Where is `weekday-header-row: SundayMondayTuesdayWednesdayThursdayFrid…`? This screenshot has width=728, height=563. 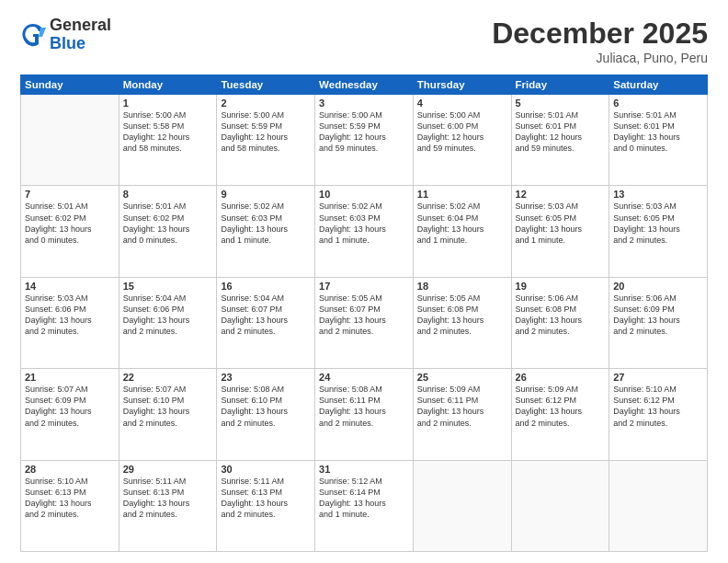
weekday-header-row: SundayMondayTuesdayWednesdayThursdayFrid… is located at coordinates (364, 85).